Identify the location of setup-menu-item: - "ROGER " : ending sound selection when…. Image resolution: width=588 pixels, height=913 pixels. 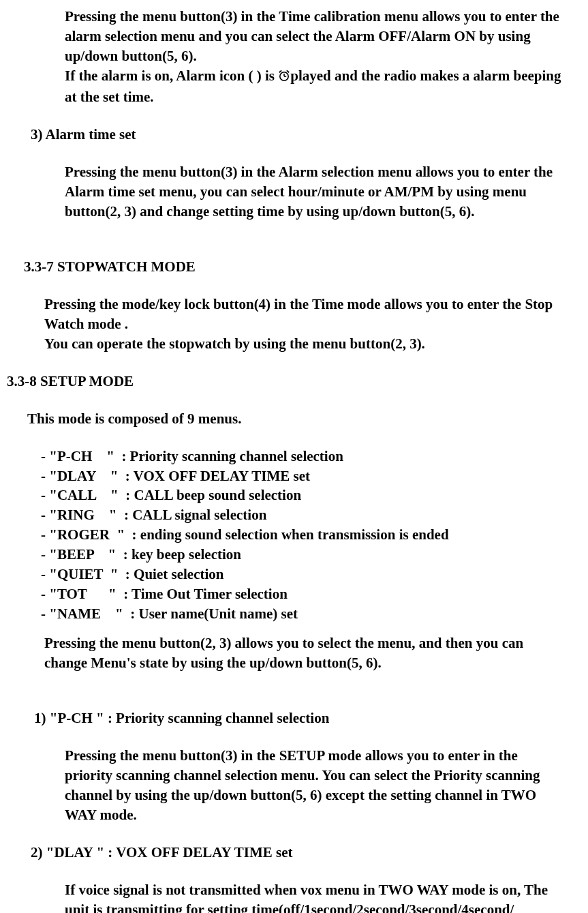
(315, 535).